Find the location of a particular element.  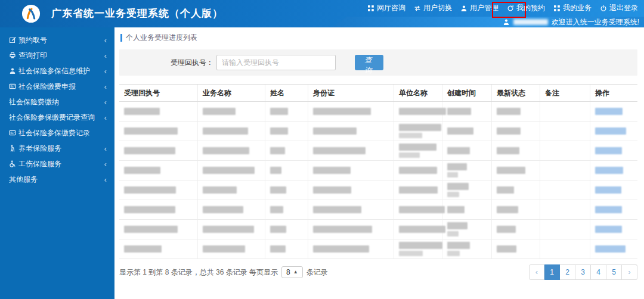

nav-item-5: 我的业务 is located at coordinates (572, 8).